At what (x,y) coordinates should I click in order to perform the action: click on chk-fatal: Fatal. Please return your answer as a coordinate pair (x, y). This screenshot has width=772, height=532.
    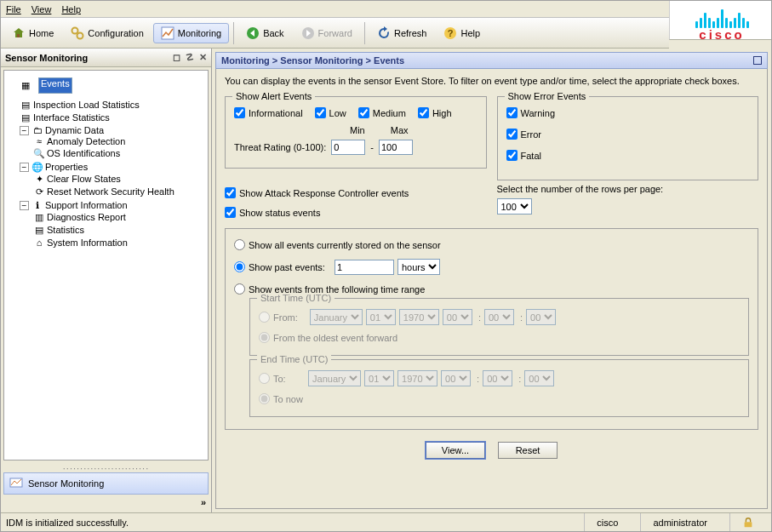
    Looking at the image, I should click on (628, 155).